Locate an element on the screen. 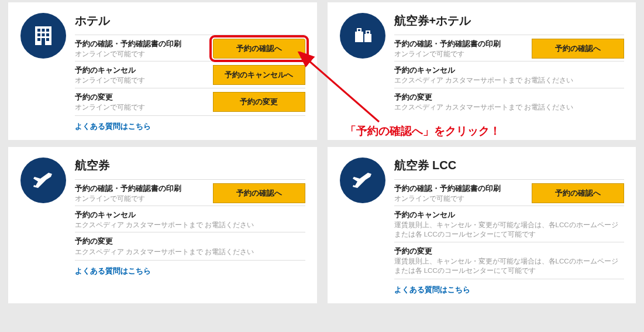  hotel-icon-wrap is located at coordinates (43, 73).